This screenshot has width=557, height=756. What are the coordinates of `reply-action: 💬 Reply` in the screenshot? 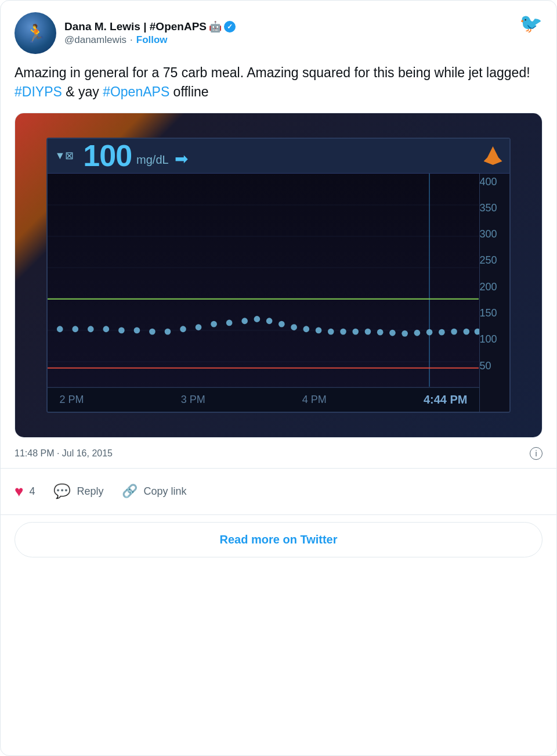 It's located at (83, 491).